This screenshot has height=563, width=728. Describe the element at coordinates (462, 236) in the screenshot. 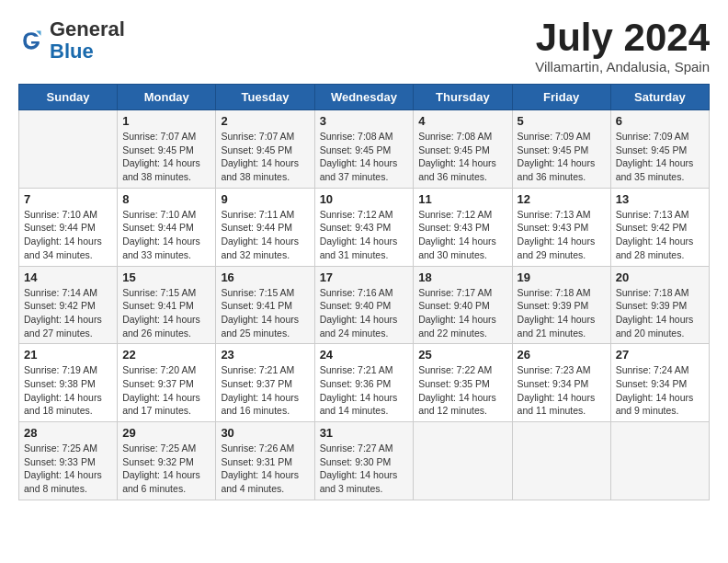

I see `day-info: Sunrise: 7:12 AM Sunset: 9:43 PM Dayligh…` at that location.